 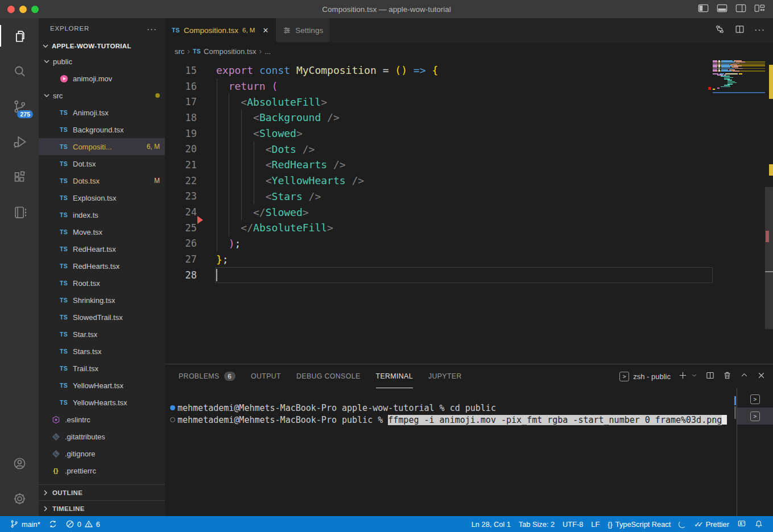 I want to click on project-root-folder: APPLE-WOW-TUTORIAL, so click(x=102, y=45).